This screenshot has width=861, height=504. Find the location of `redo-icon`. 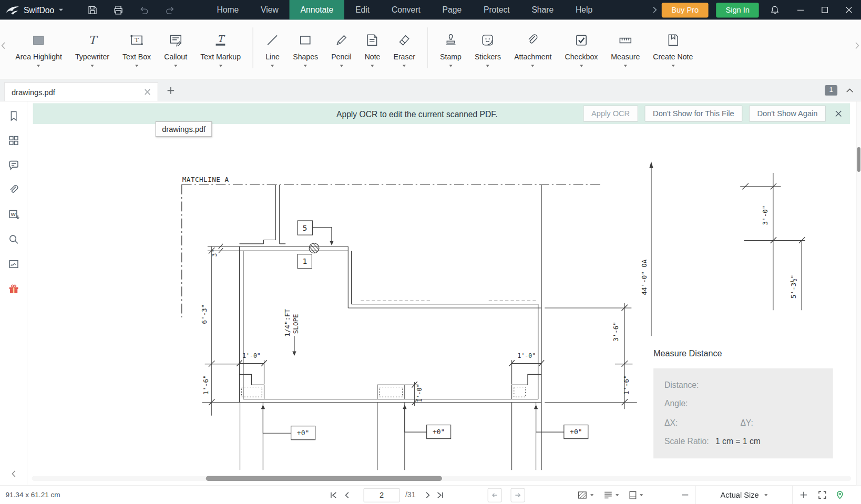

redo-icon is located at coordinates (170, 10).